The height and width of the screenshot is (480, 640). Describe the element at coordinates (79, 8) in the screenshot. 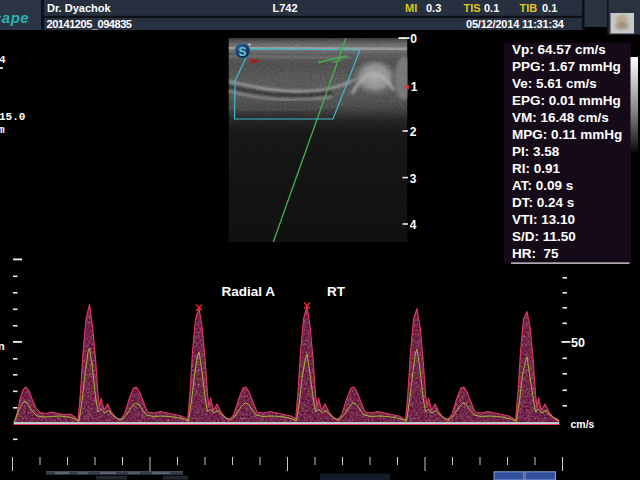

I see `svg-text: Dr. Dyachok` at that location.